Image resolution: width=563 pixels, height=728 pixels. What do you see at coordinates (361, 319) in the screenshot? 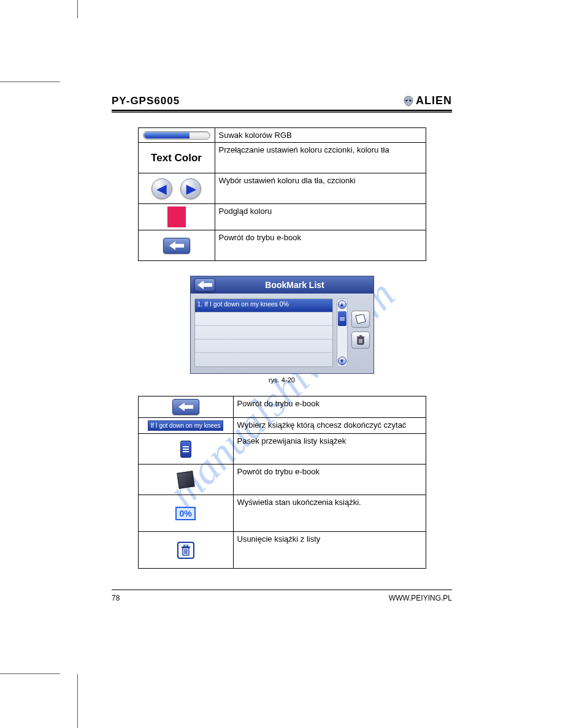
I see `note-button-icon` at bounding box center [361, 319].